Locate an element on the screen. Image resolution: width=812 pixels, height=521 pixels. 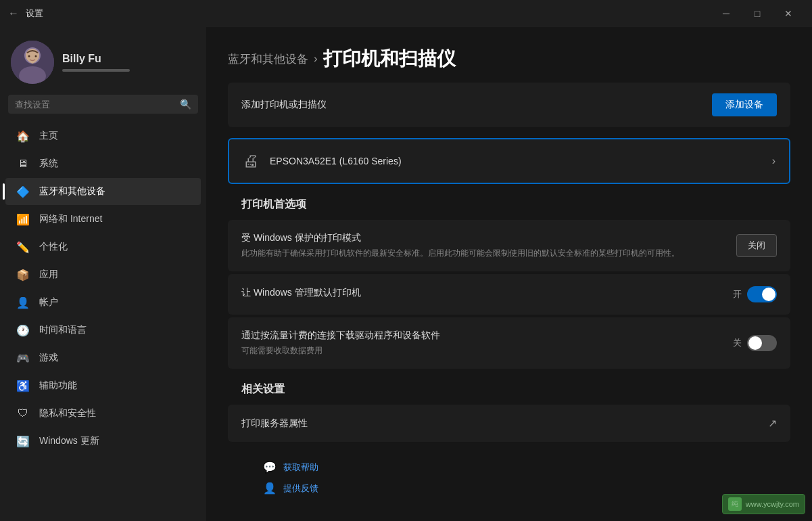
settings-row-info-protected: 受 Windows 保护的打印模式 此功能有助于确保采用打印机软件的最新安全标准… is located at coordinates (489, 246).